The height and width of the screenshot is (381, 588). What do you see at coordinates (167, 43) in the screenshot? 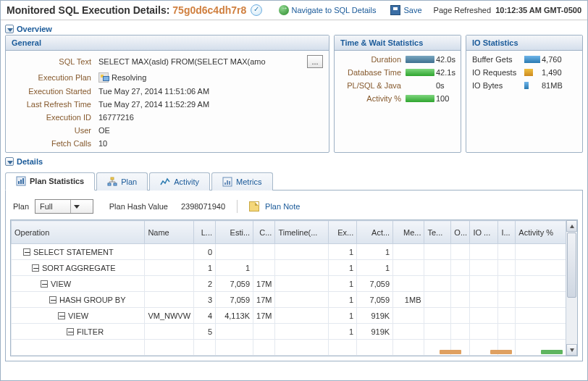
I see `general-header: General` at bounding box center [167, 43].